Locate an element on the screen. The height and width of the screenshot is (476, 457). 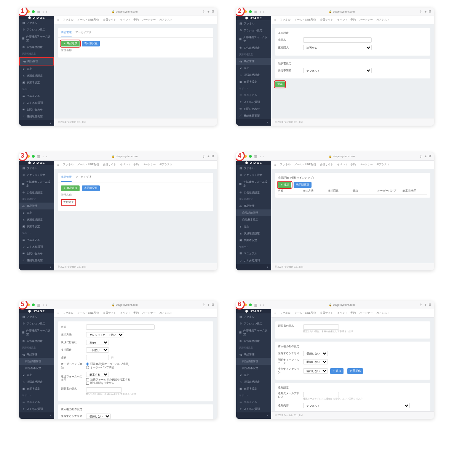
sidebar-item-manual: ☰マニュアル is located at coordinates (37, 96).